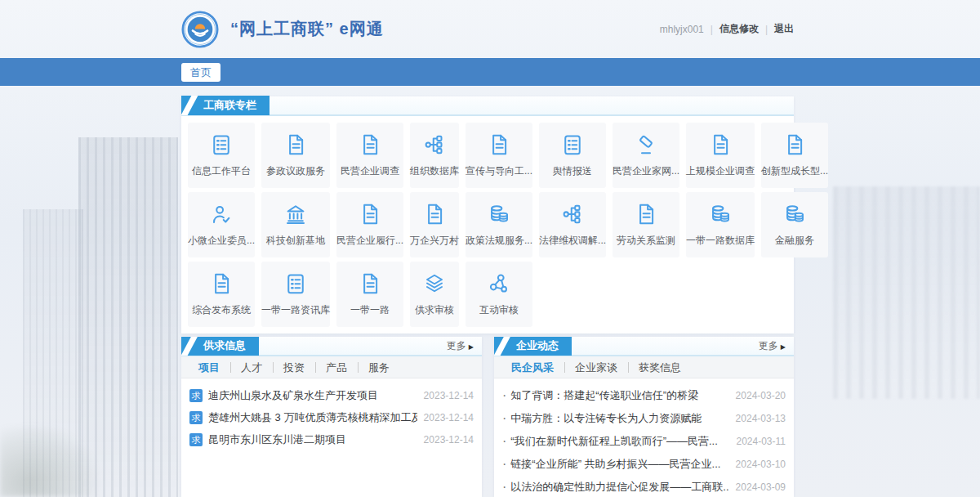  What do you see at coordinates (682, 29) in the screenshot?
I see `username: mhlyjx001` at bounding box center [682, 29].